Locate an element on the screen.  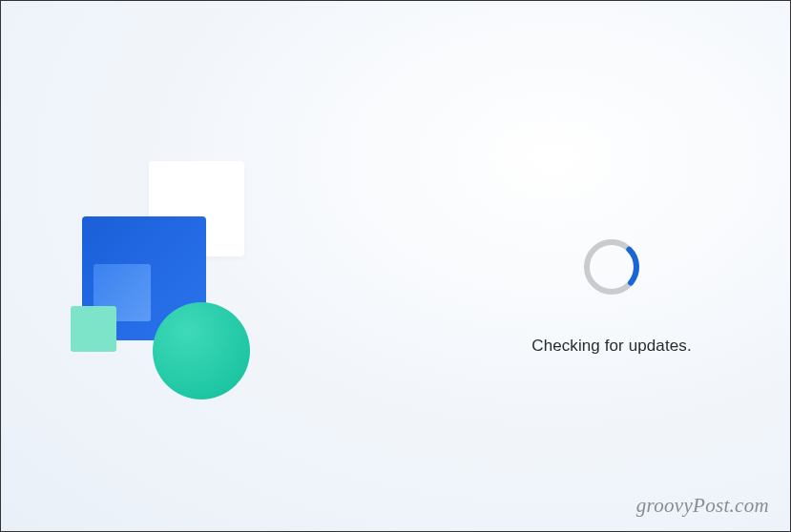
decorative-illustration is located at coordinates (197, 285).